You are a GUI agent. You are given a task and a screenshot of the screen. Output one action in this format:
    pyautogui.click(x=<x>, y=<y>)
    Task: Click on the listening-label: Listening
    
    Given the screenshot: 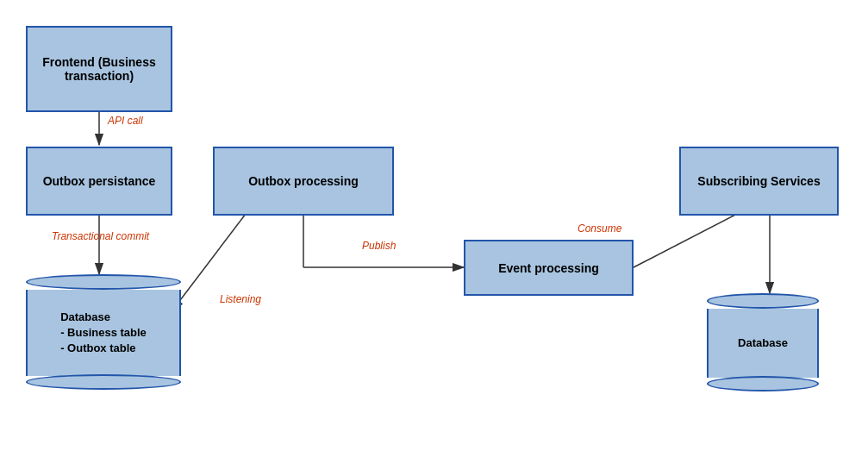 What is the action you would take?
    pyautogui.click(x=240, y=299)
    